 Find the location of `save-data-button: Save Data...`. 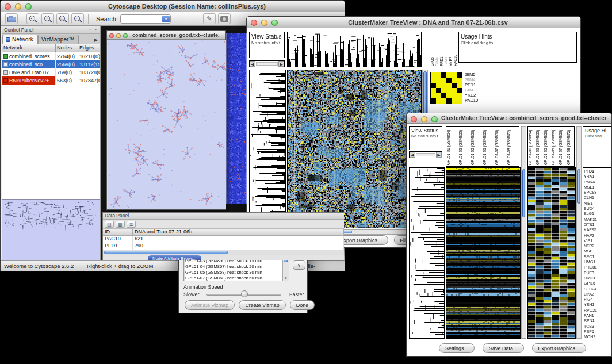

save-data-button: Save Data... is located at coordinates (503, 348).